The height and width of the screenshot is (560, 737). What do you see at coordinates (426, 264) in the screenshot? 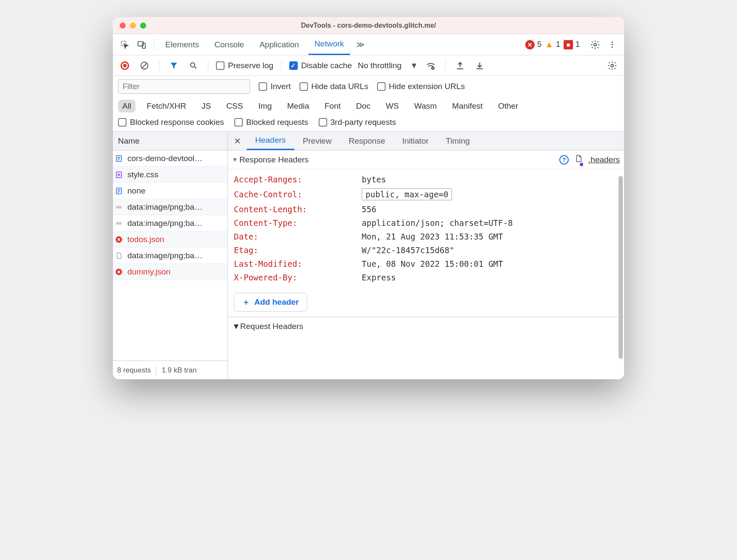
I see `header-row: Last-Modified:Tue, 08 Nov 2022 15:00:01 …` at bounding box center [426, 264].